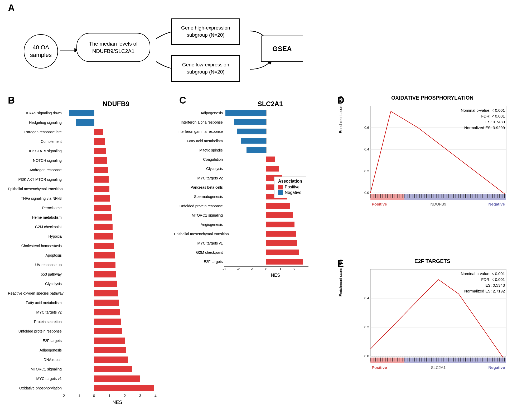 Image resolution: width=517 pixels, height=420 pixels. Describe the element at coordinates (367, 171) in the screenshot. I see `svg-text: 0.2` at that location.